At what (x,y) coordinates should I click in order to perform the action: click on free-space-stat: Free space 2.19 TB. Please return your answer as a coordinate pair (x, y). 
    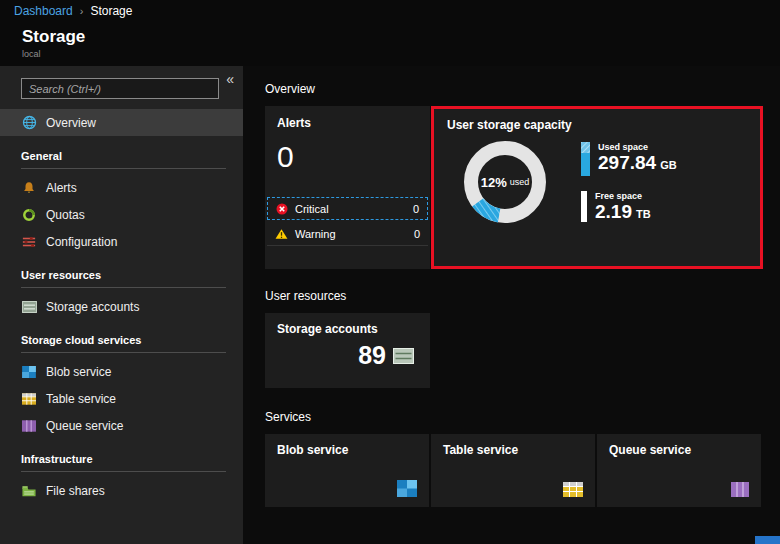
    Looking at the image, I should click on (629, 207).